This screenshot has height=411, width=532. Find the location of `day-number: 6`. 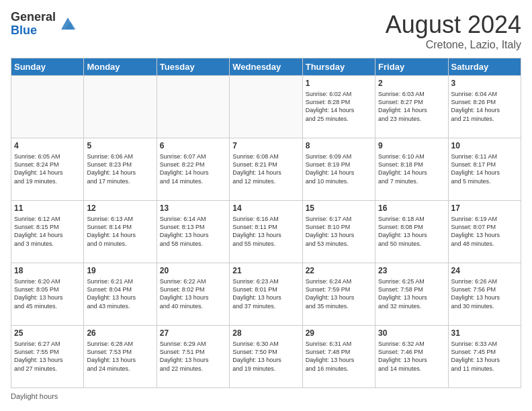

day-number: 6 is located at coordinates (193, 146).